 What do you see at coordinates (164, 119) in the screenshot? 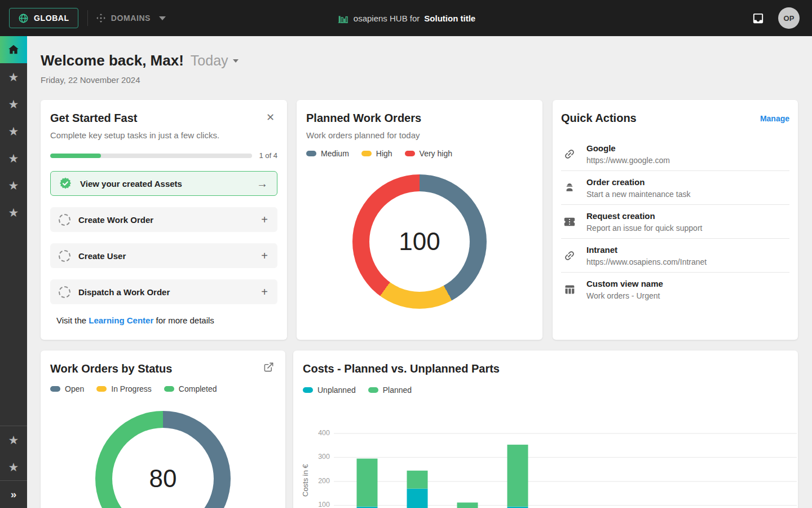
I see `card-title: Get Started Fast` at bounding box center [164, 119].